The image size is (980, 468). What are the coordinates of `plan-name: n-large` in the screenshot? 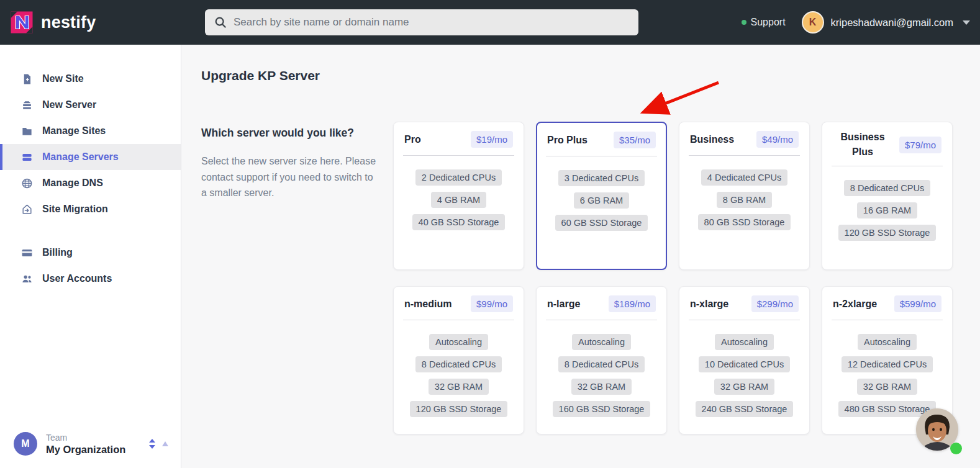 It's located at (564, 304).